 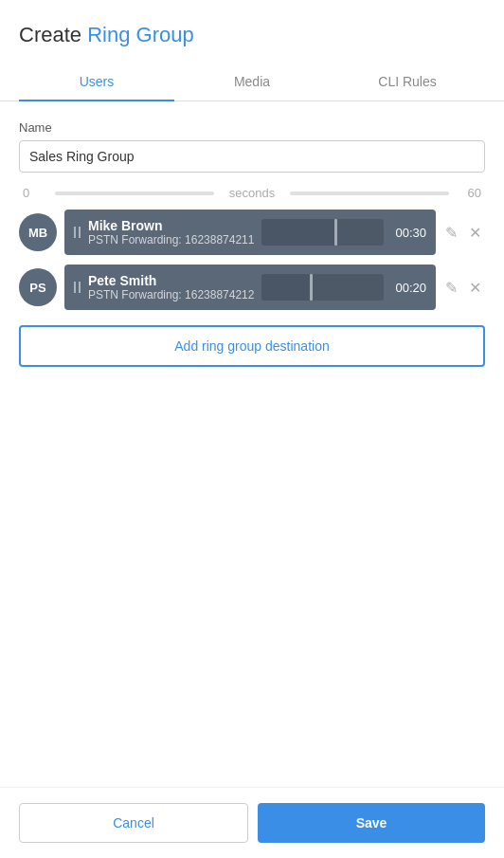 What do you see at coordinates (250, 232) in the screenshot?
I see `member-bar-mb: Mike Brown PSTN Forwarding: 16238874211 …` at bounding box center [250, 232].